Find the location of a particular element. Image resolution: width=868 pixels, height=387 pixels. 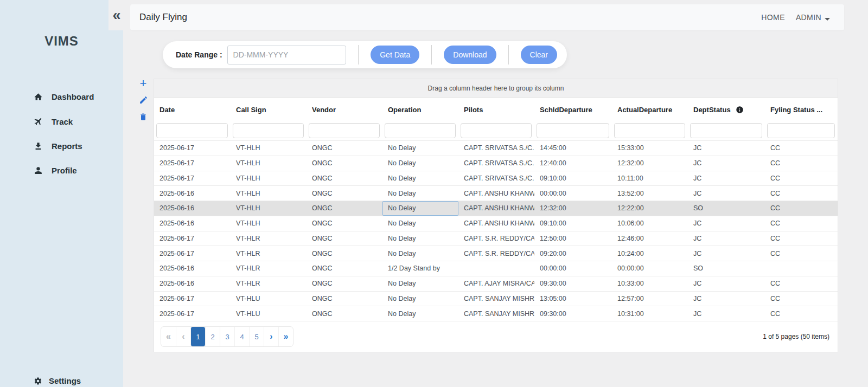

filter-input-call-sign is located at coordinates (268, 131).